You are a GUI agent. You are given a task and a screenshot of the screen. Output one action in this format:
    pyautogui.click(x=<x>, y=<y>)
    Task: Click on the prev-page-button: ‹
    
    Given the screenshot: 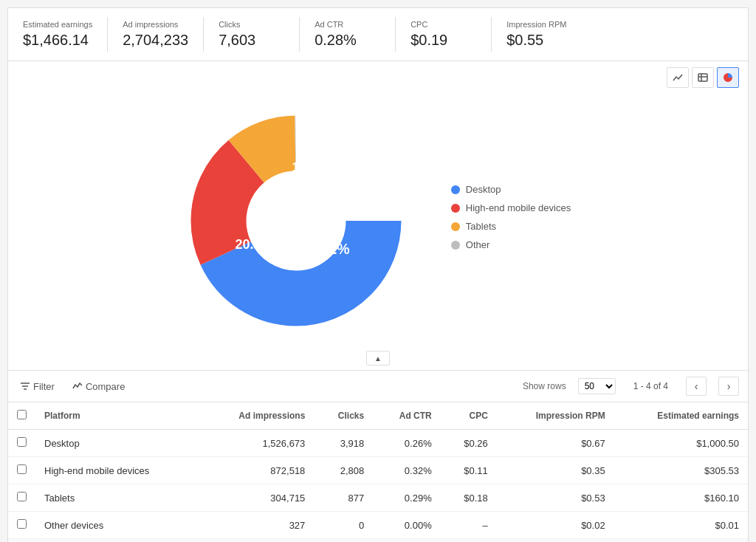 What is the action you would take?
    pyautogui.click(x=696, y=386)
    